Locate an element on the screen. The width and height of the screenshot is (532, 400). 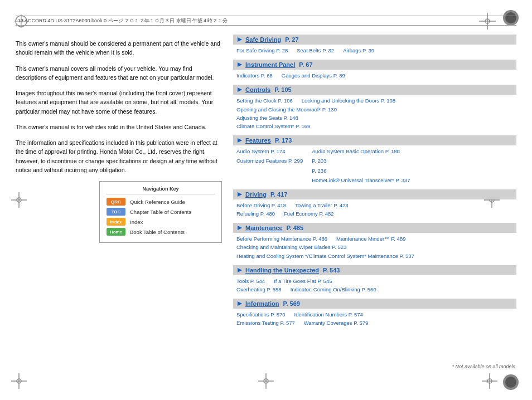
handling-link-1: Tools P. 544 is located at coordinates (251, 281).